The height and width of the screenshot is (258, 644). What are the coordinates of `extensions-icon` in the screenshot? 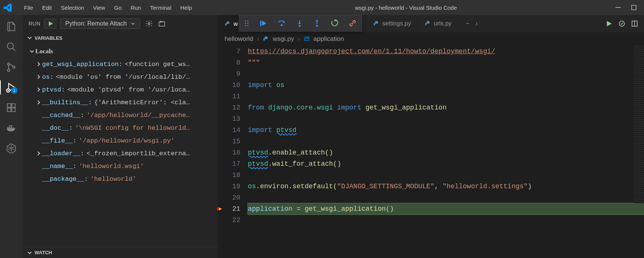 It's located at (11, 108).